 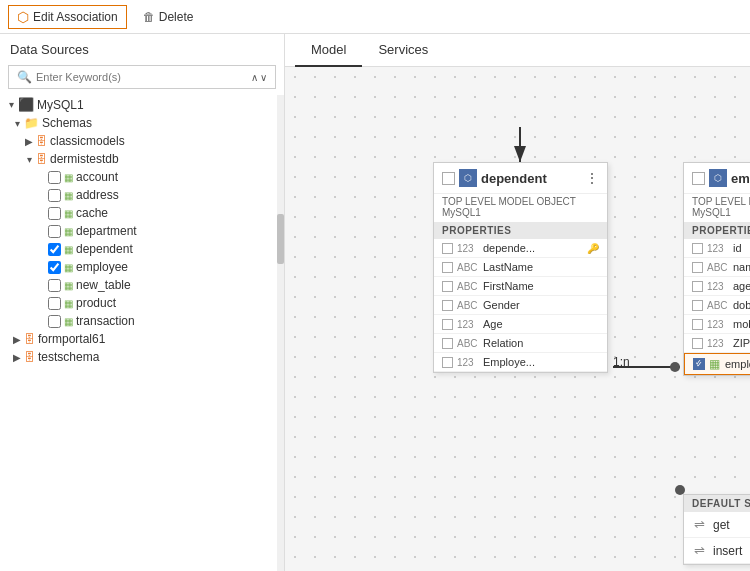 What do you see at coordinates (264, 78) in the screenshot?
I see `search-down-icon: ∨` at bounding box center [264, 78].